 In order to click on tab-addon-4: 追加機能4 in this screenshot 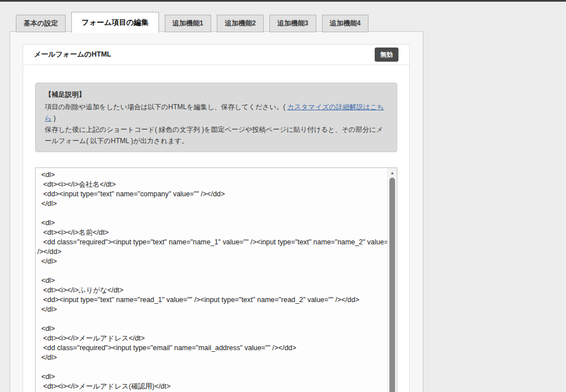, I will do `click(345, 24)`.